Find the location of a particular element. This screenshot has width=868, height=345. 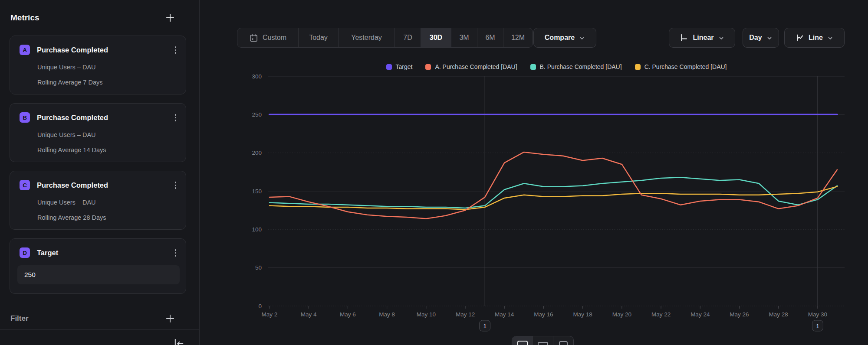

scale-label: Linear is located at coordinates (703, 38).